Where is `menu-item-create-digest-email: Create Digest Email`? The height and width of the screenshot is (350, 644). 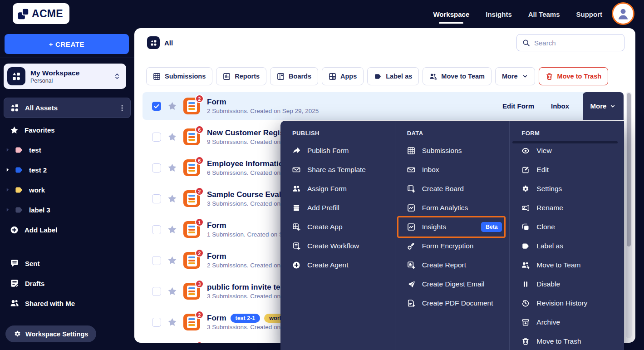 menu-item-create-digest-email: Create Digest Email is located at coordinates (452, 284).